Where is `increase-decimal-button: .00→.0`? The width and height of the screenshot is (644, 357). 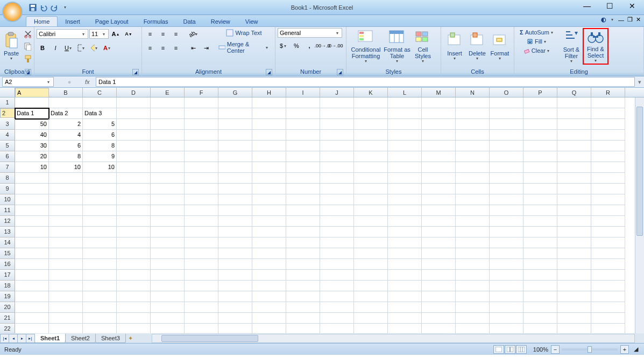
increase-decimal-button: .00→.0 is located at coordinates (322, 46).